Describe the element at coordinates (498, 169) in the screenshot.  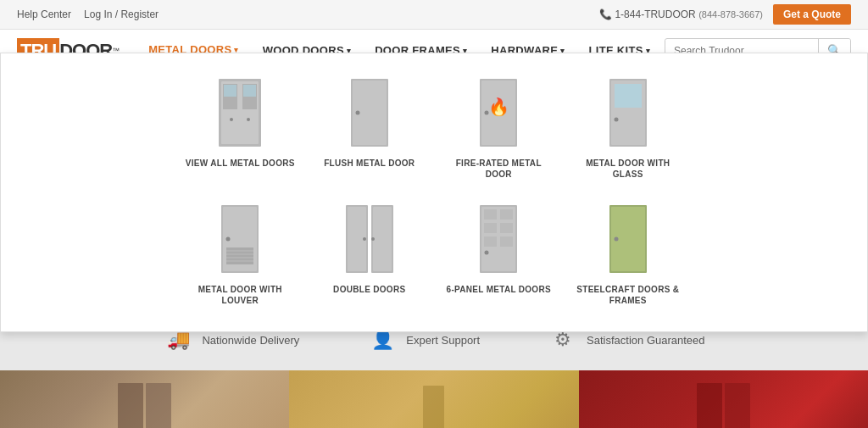
I see `dropdown-label: FIRE-RATED METAL DOOR` at that location.